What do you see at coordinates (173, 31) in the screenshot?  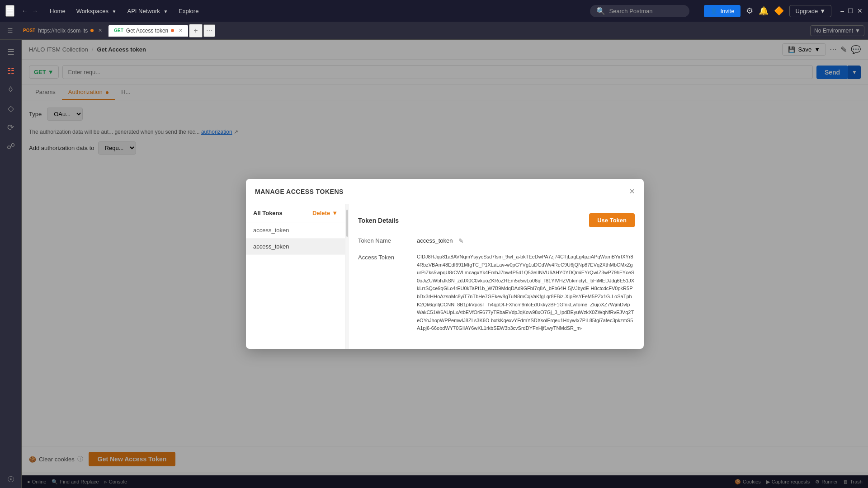 I see `unsaved-dot-get` at bounding box center [173, 31].